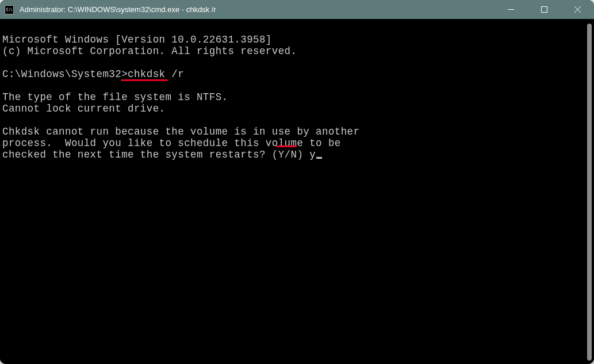 Image resolution: width=594 pixels, height=364 pixels. Describe the element at coordinates (577, 9) in the screenshot. I see `close-button` at that location.